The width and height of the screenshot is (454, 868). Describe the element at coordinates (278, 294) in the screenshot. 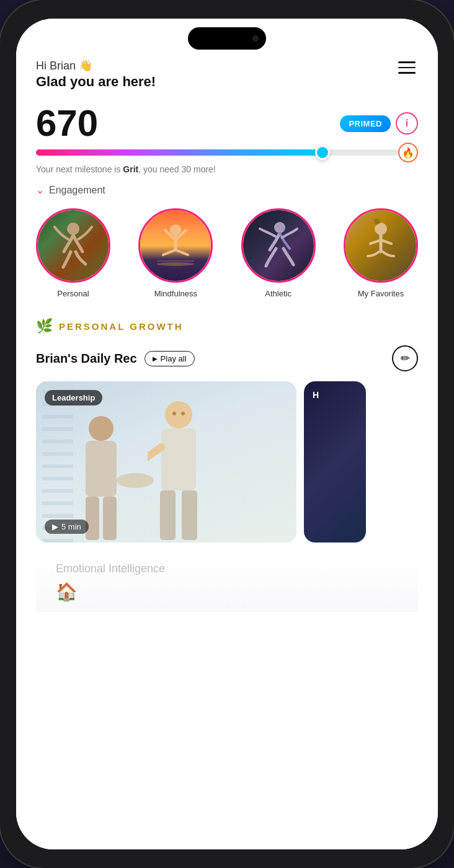

I see `category-label-athletic: Athletic` at that location.